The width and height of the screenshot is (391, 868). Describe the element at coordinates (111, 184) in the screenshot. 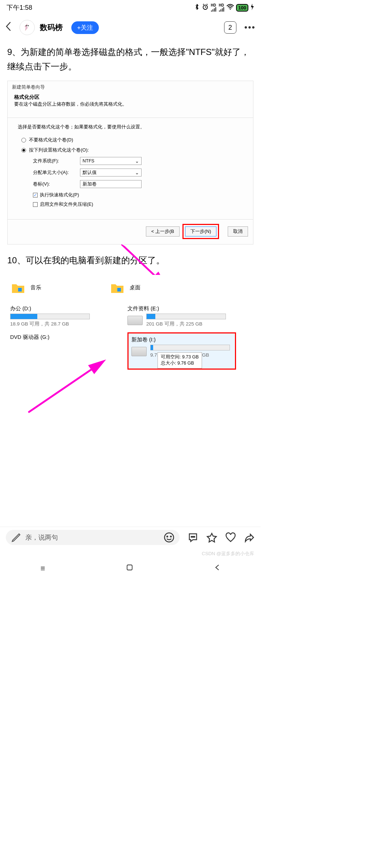

I see `volname-input: 新加卷` at that location.